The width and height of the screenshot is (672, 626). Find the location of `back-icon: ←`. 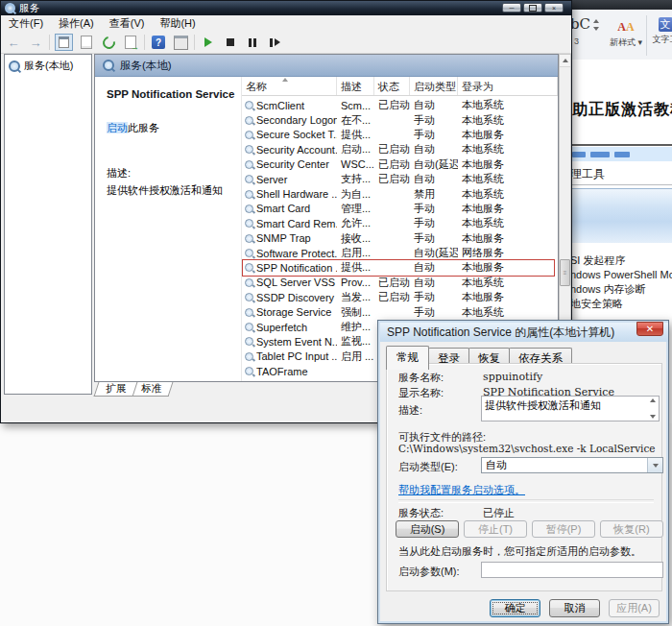

back-icon: ← is located at coordinates (13, 42).